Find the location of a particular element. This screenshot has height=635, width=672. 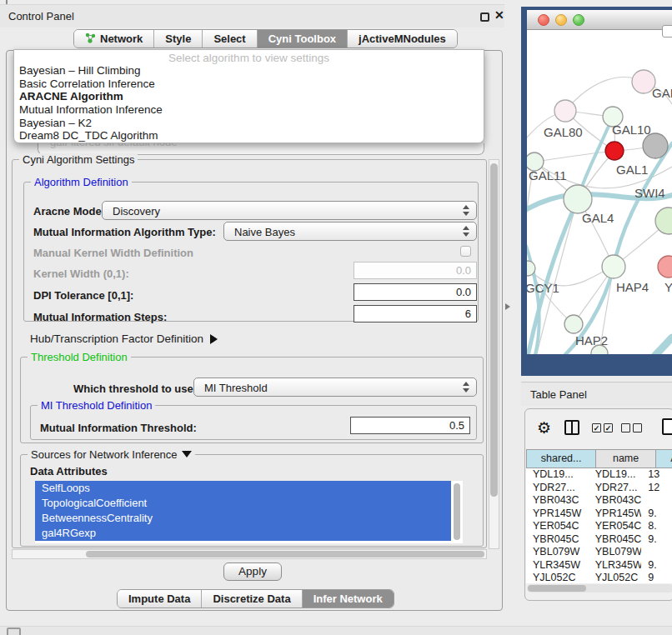

table-row: YDR27...YDR27...12 is located at coordinates (599, 488).